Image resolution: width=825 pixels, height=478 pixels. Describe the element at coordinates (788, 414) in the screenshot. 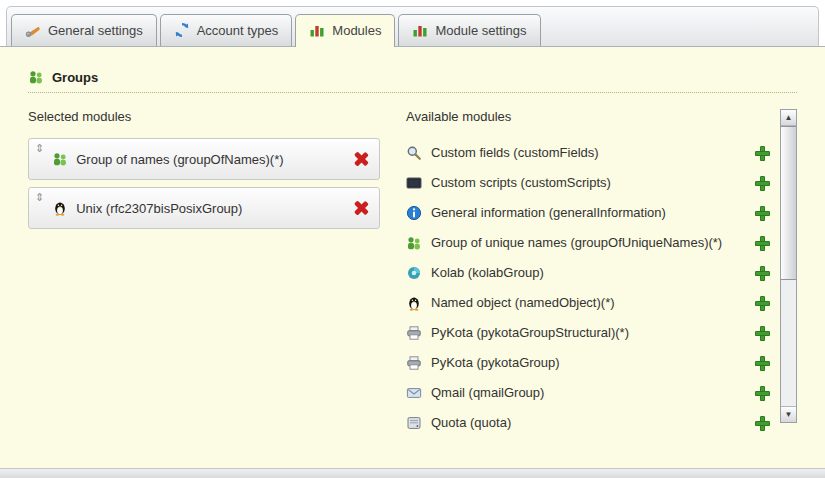

I see `scroll-down-icon: ▼` at that location.